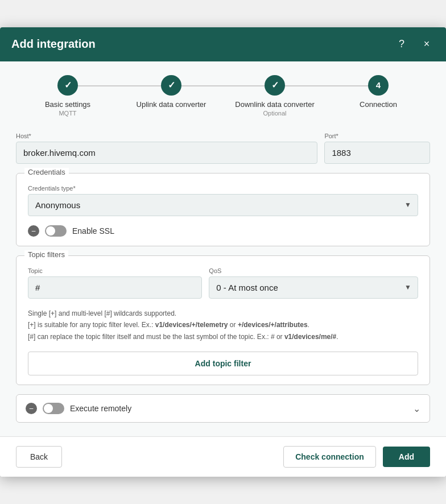 The image size is (446, 504). What do you see at coordinates (115, 288) in the screenshot?
I see `topic-input` at bounding box center [115, 288].